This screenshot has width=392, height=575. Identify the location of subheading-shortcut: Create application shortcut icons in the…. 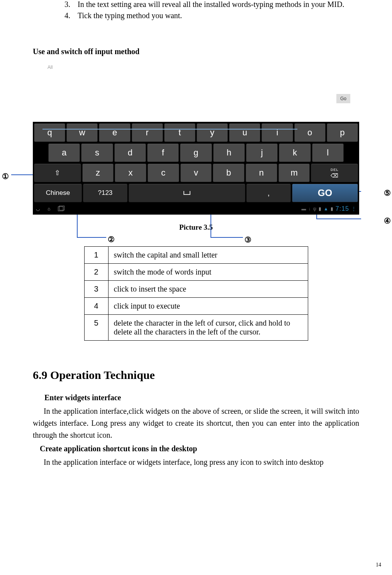
(199, 449).